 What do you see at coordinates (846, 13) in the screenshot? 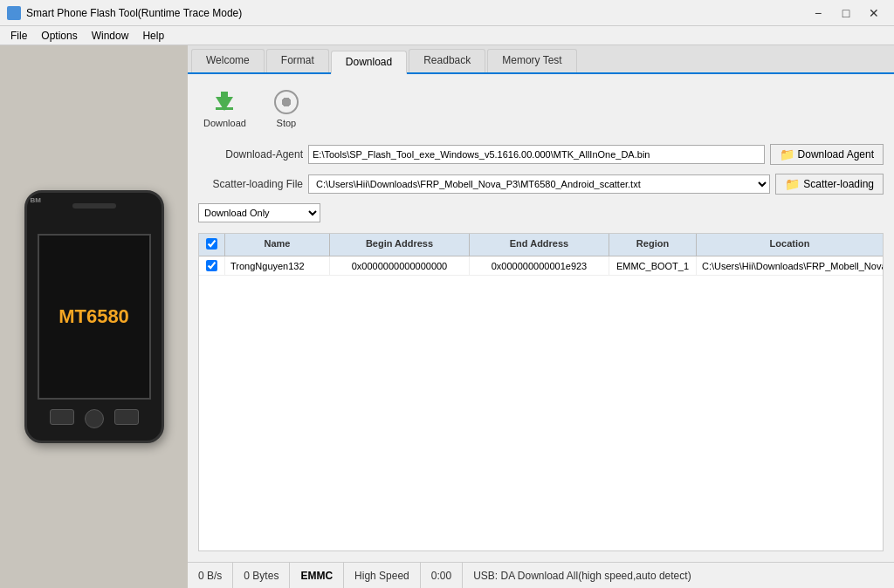
I see `maximize-button: □` at bounding box center [846, 13].